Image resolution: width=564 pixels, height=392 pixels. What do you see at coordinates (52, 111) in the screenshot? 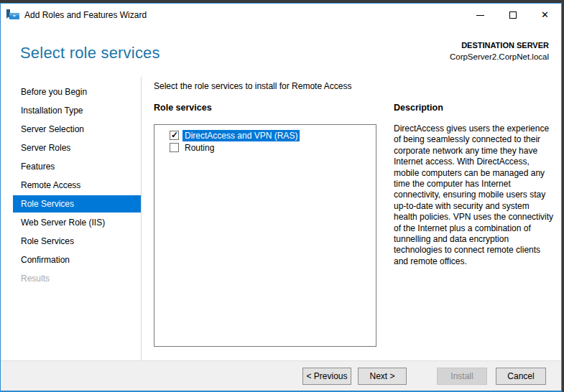
I see `sidebar-item-label: Installation Type` at bounding box center [52, 111].